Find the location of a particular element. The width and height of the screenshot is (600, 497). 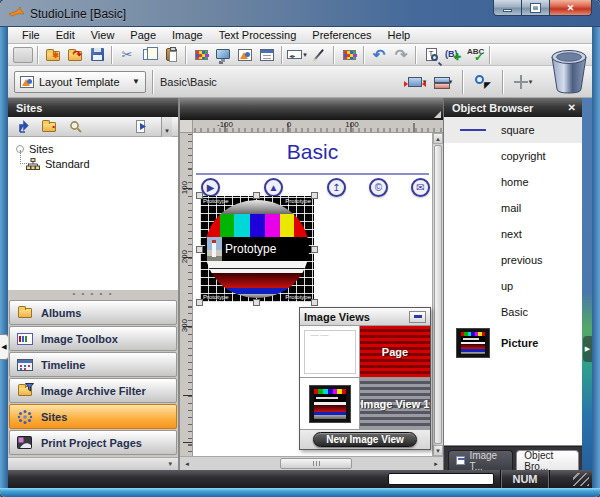

color-grid-button is located at coordinates (349, 55).